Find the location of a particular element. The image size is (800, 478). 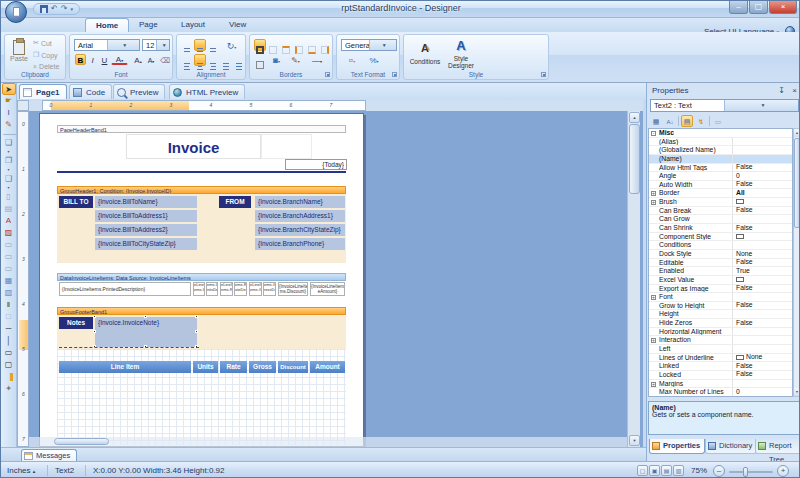

office-button is located at coordinates (16, 12).